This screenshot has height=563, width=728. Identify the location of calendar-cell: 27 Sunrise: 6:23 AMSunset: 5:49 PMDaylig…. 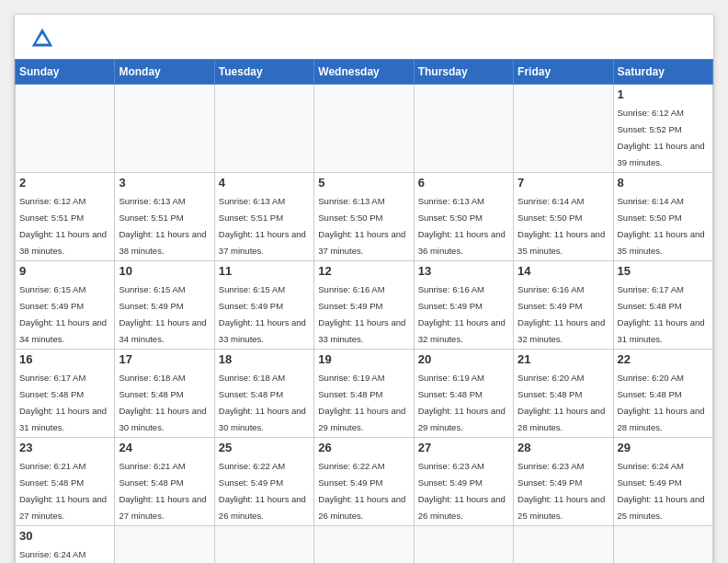
(463, 482).